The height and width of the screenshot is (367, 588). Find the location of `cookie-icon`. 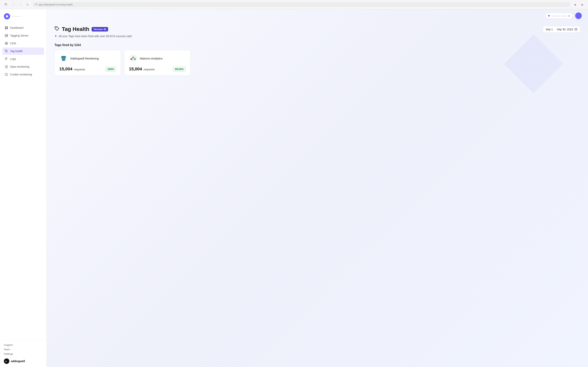

cookie-icon is located at coordinates (6, 75).